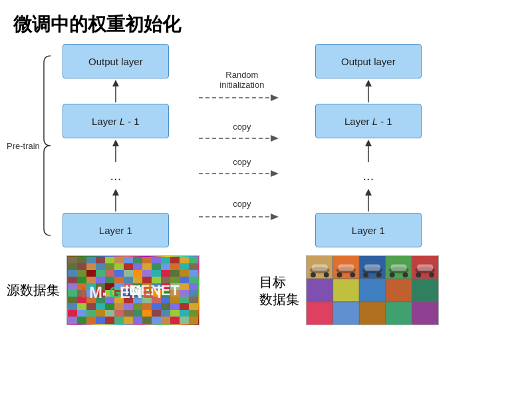 This screenshot has width=532, height=409. I want to click on source-dataset-area: 源数据集, so click(133, 290).